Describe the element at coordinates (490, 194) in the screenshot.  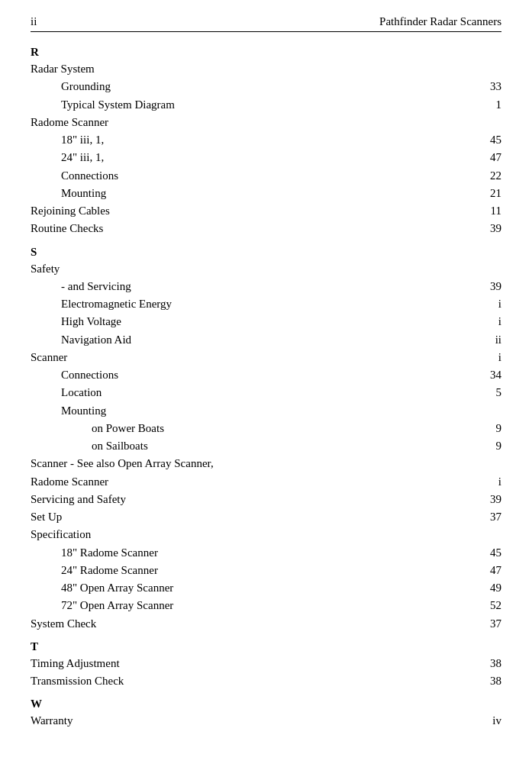
I see `entry-page: 21` at that location.